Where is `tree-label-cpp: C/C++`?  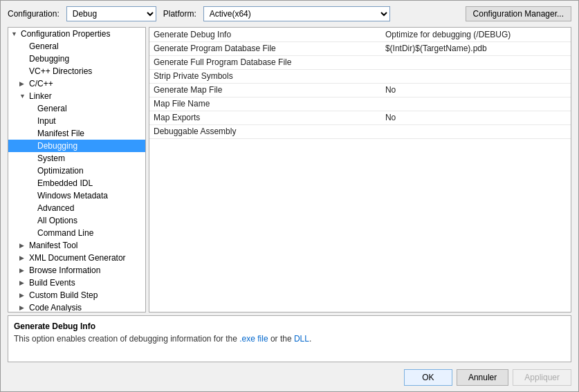
tree-label-cpp: C/C++ is located at coordinates (42, 84).